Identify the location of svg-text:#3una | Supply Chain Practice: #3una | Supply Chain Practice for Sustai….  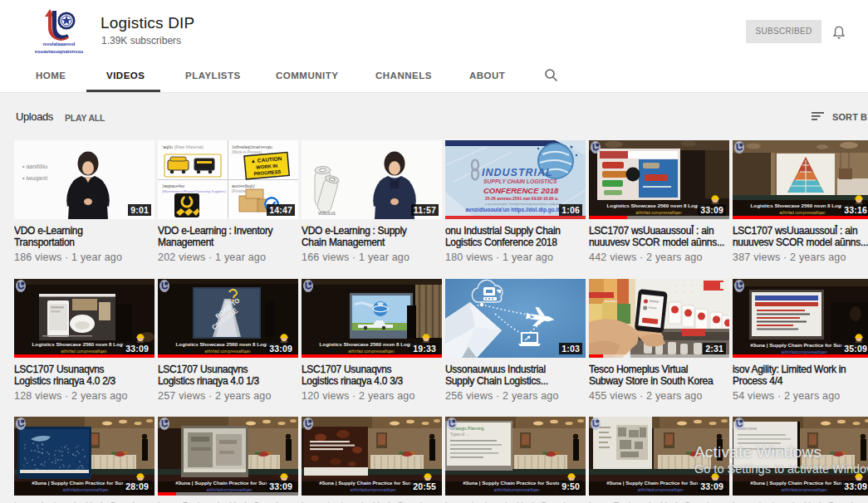
(517, 483).